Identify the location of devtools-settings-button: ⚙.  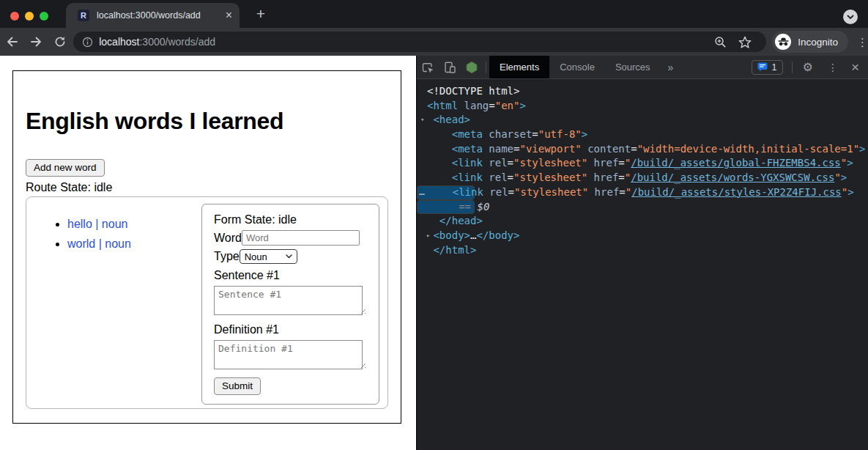
(808, 67).